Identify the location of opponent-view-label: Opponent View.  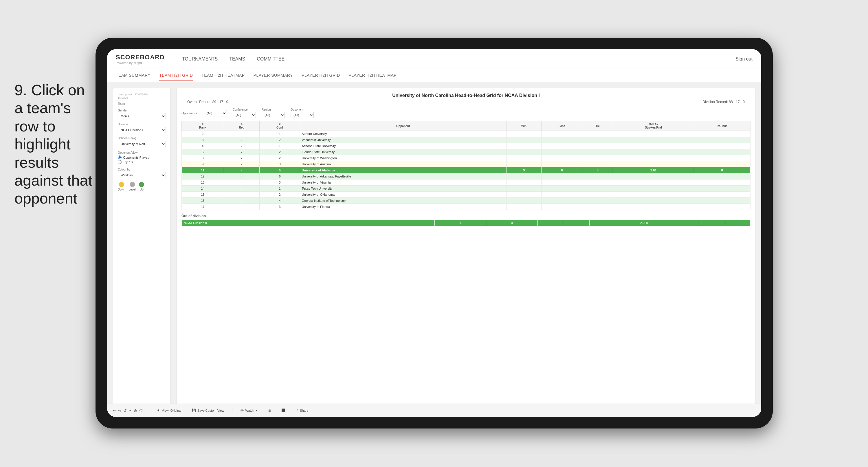
(142, 153).